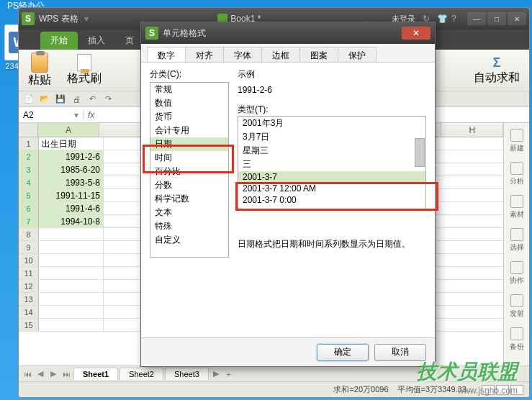 This screenshot has width=532, height=400. I want to click on sheet-tab-2: Sheet2, so click(141, 374).